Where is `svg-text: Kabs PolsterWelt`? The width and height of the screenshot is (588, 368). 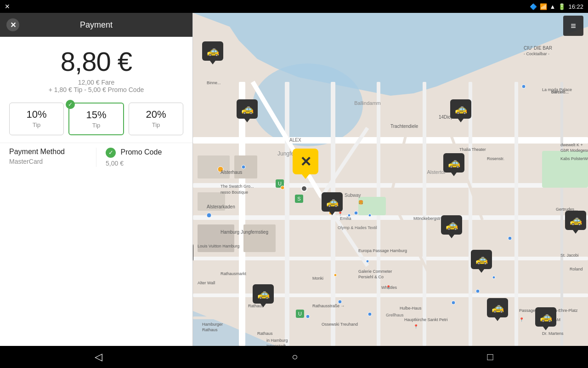 svg-text: Kabs PolsterWelt is located at coordinates (574, 159).